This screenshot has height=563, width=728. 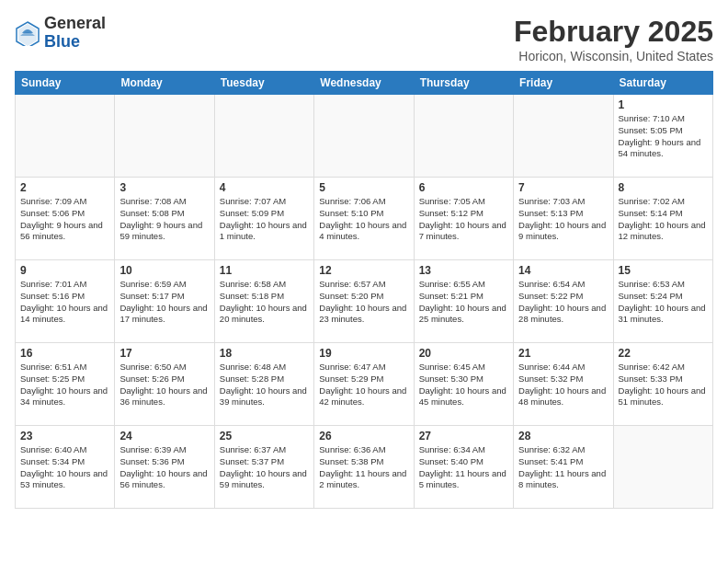 What do you see at coordinates (364, 39) in the screenshot?
I see `page-header: General Blue February 2025 Horicon, Wisc…` at bounding box center [364, 39].